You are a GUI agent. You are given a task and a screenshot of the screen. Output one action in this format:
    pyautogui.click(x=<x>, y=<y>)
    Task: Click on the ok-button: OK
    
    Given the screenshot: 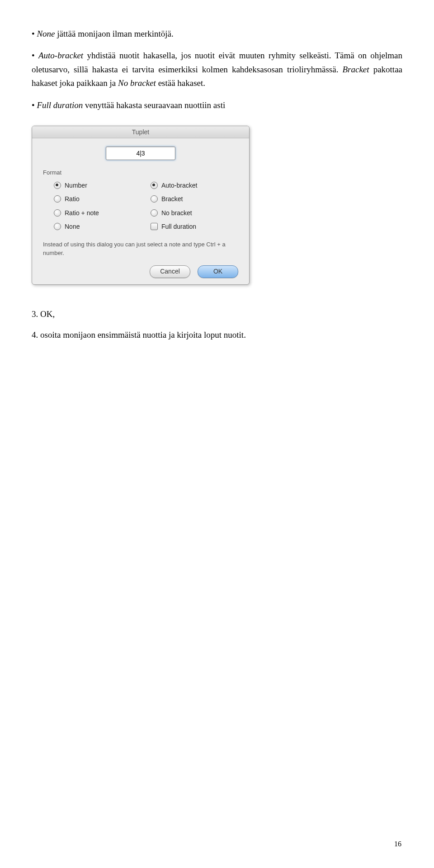 What is the action you would take?
    pyautogui.click(x=218, y=272)
    